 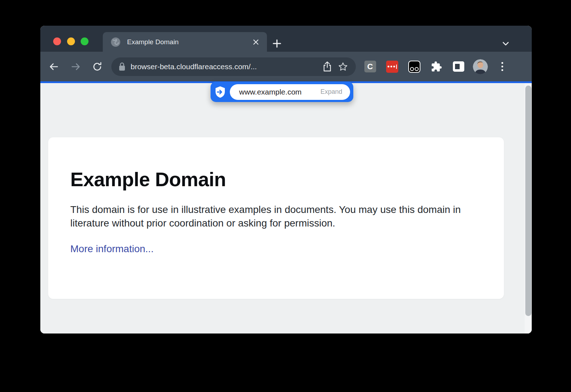 What do you see at coordinates (282, 92) in the screenshot?
I see `isolation-domain-pill: www.example.com Expand` at bounding box center [282, 92].